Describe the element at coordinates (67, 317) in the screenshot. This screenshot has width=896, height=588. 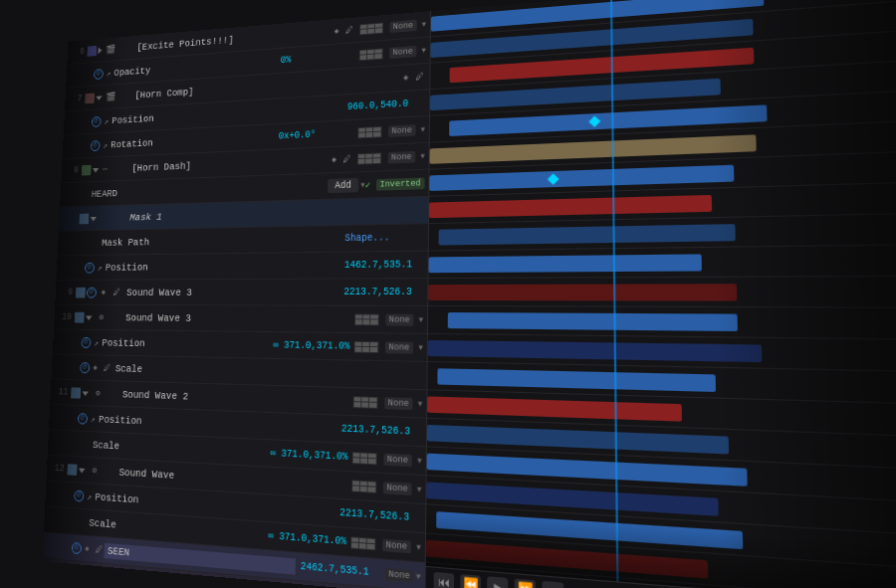
I see `layer-number: 10` at that location.